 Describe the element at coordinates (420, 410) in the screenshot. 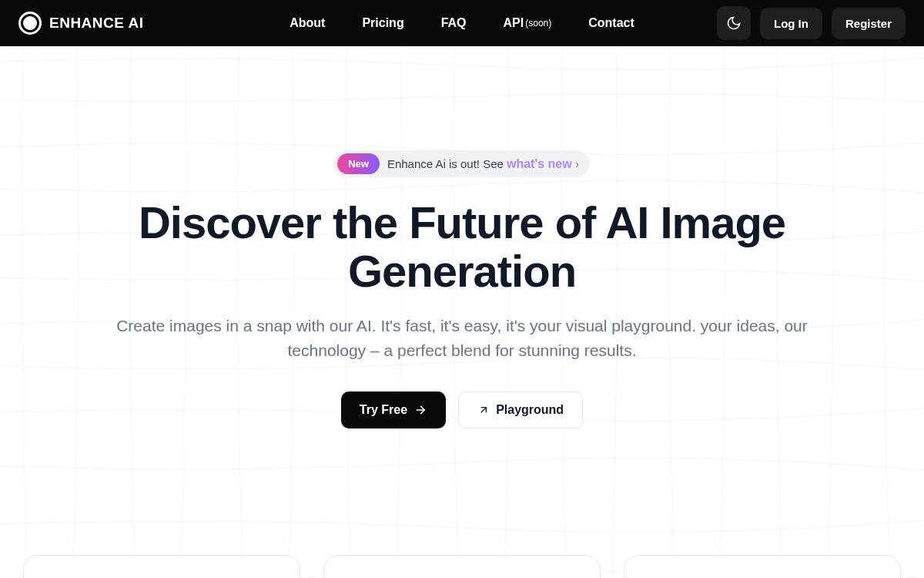

I see `arrow-right-icon` at that location.